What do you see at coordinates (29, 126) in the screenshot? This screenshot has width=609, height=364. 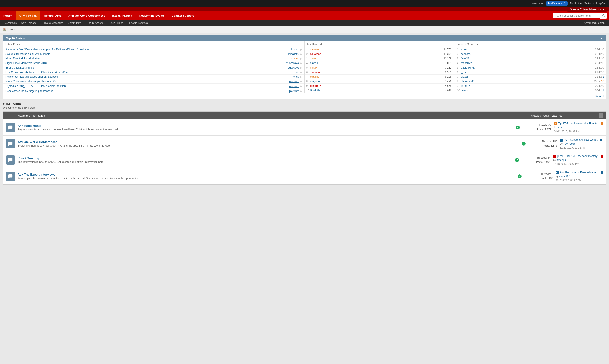 I see `forum-name-link: Announcements` at bounding box center [29, 126].